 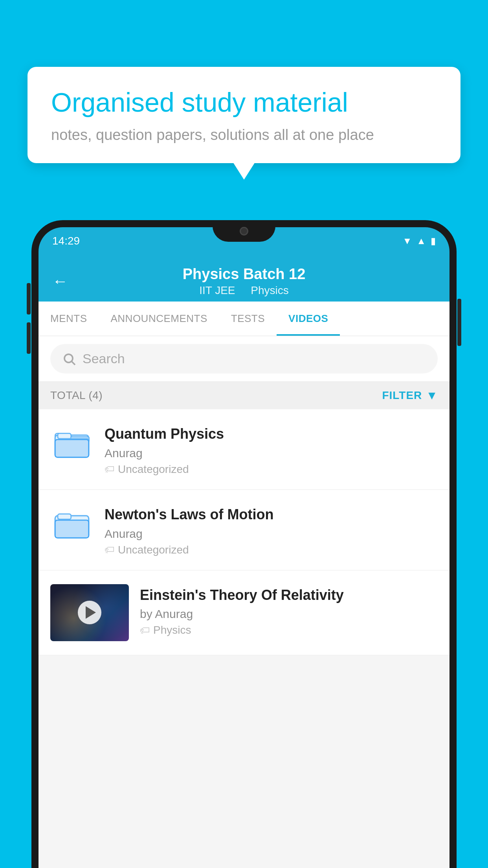 What do you see at coordinates (407, 241) in the screenshot?
I see `wifi-icon: ▼` at bounding box center [407, 241].